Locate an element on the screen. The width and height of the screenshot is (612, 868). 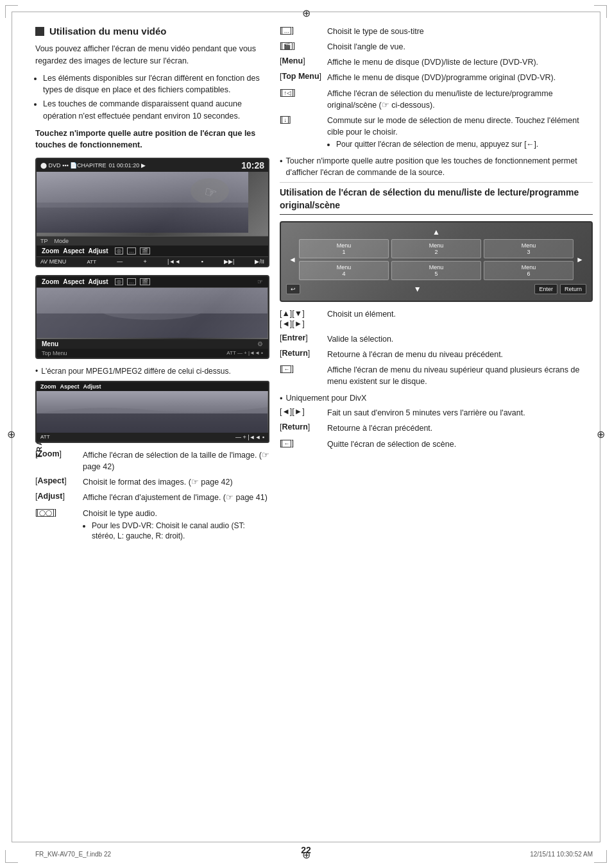
divx-return-term: [Return] is located at coordinates (302, 427).